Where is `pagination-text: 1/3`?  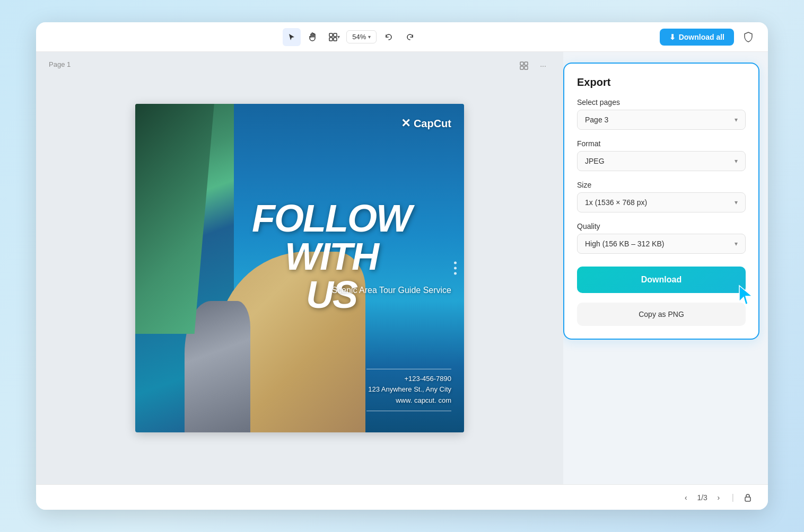
pagination-text: 1/3 is located at coordinates (702, 498).